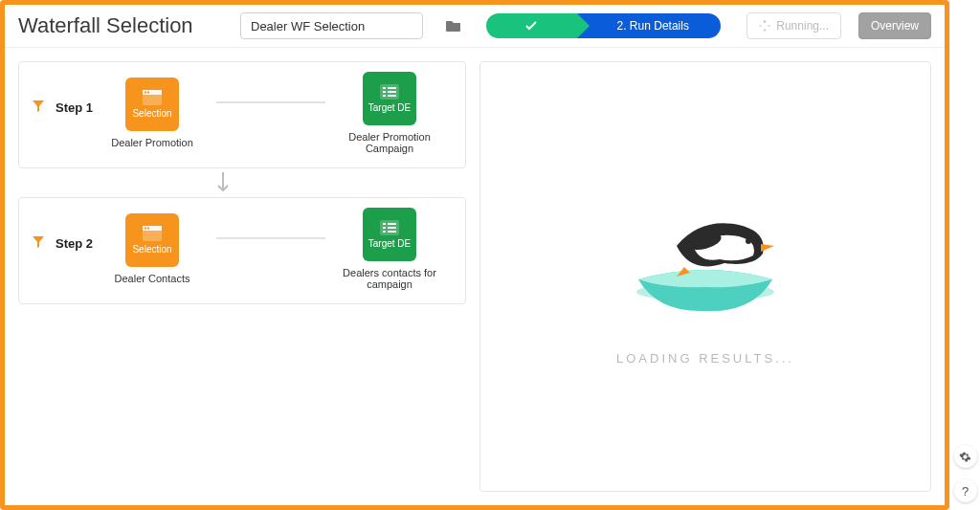  Describe the element at coordinates (224, 183) in the screenshot. I see `arrow-down-icon` at that location.